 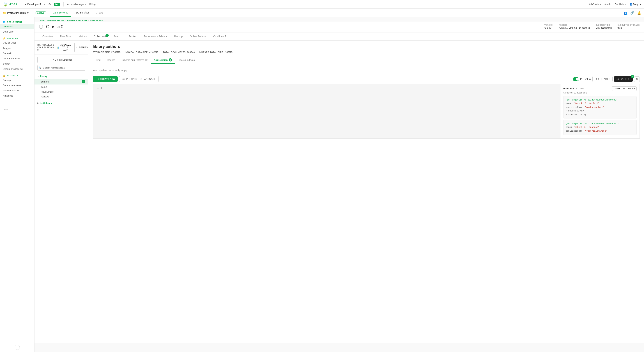 I want to click on db-list-panel: DATABASES: 2 COLLECTIONS: 9 📊 VISUALIZE …, so click(x=62, y=192).